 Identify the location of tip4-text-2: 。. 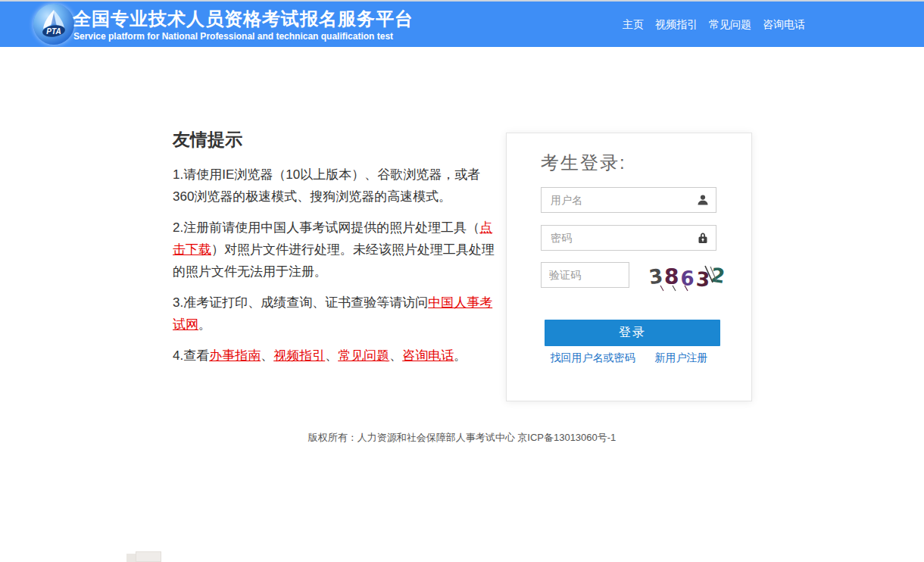
(460, 356).